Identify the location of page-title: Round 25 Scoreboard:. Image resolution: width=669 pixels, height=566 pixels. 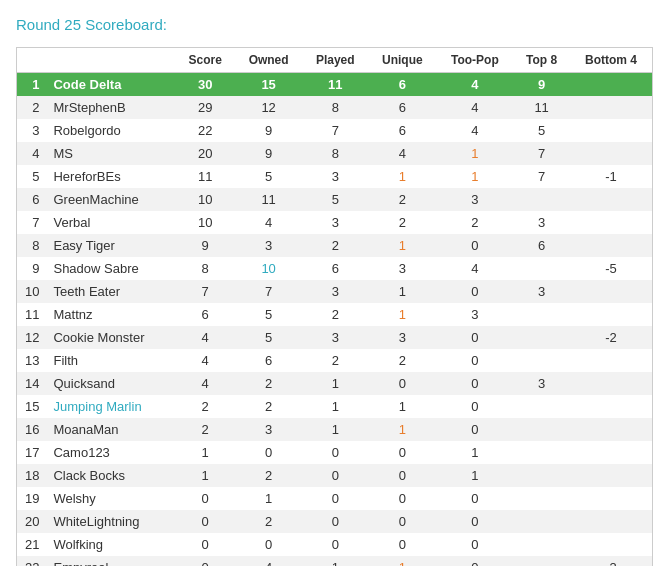
(334, 24).